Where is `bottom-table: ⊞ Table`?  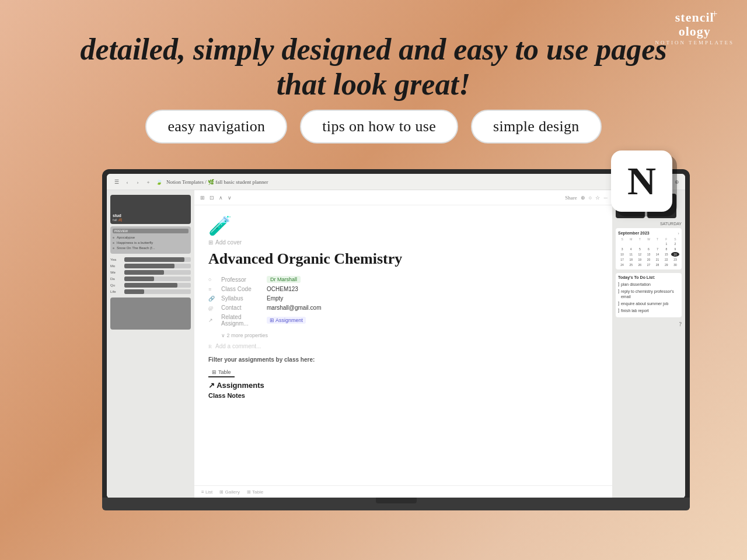
bottom-table: ⊞ Table is located at coordinates (255, 492).